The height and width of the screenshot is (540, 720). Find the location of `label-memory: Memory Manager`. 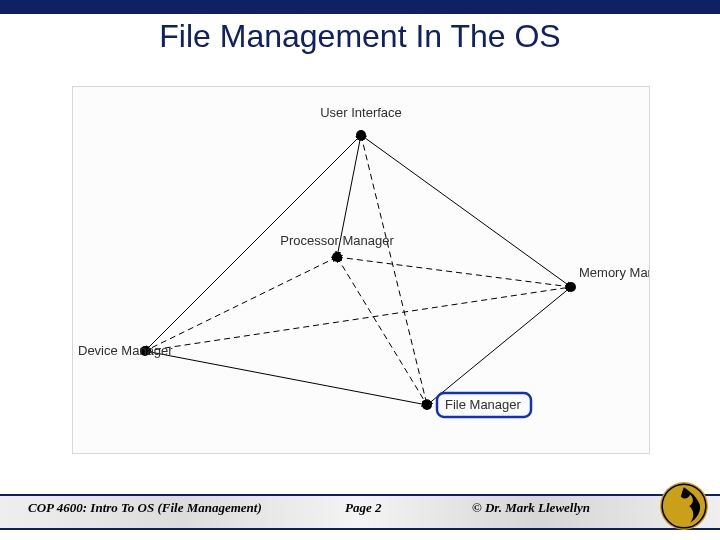

label-memory: Memory Manager is located at coordinates (614, 272).